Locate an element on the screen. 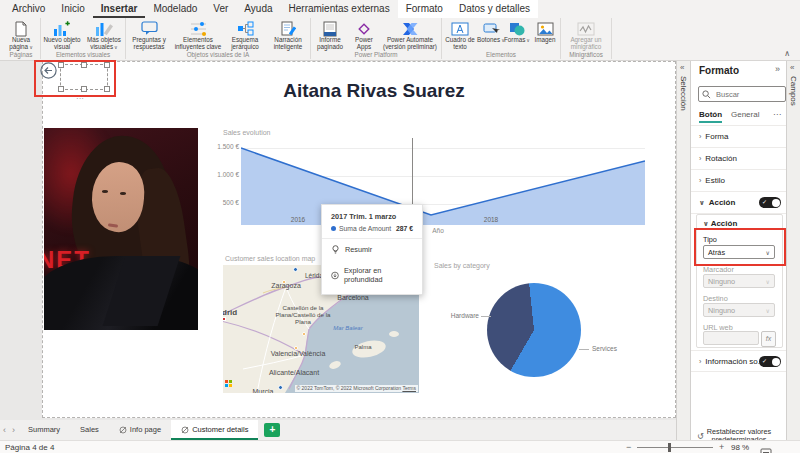  tab-datos-y-detalles: Datos y detalles is located at coordinates (494, 9).